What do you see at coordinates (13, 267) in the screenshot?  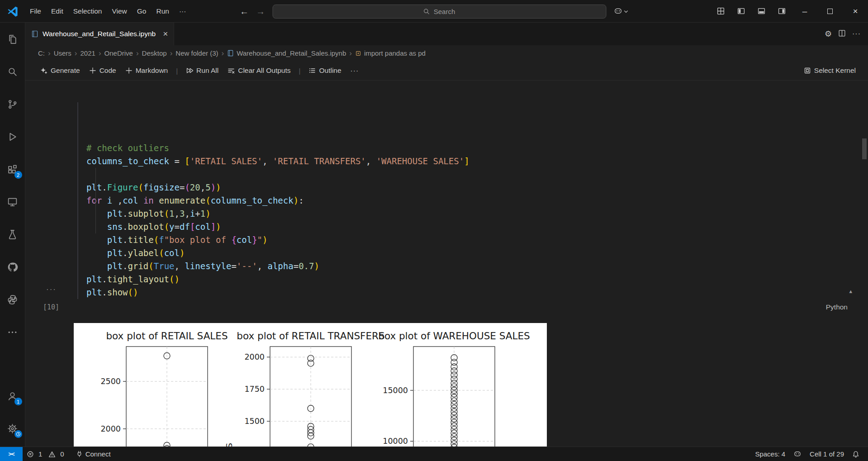 I see `github-icon` at bounding box center [13, 267].